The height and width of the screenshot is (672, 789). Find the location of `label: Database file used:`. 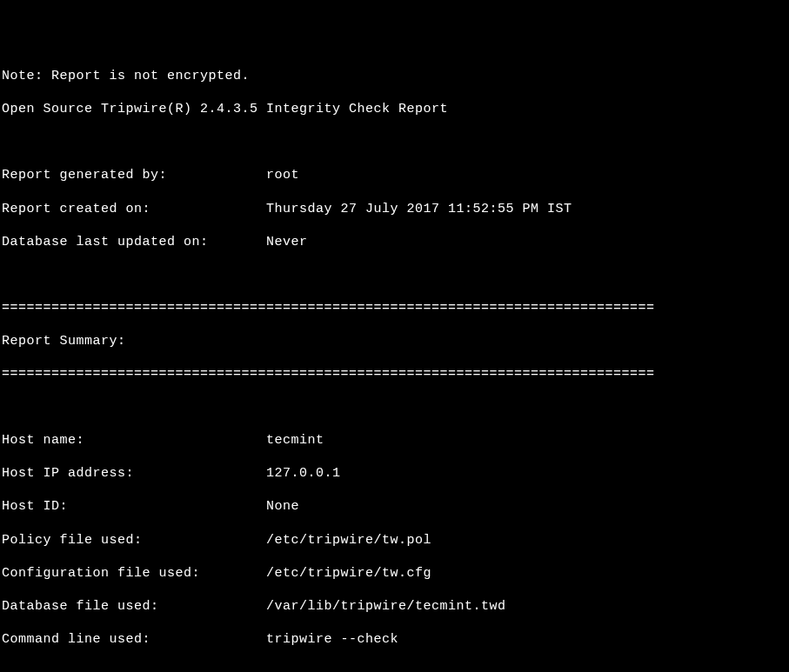

label: Database file used: is located at coordinates (80, 607).